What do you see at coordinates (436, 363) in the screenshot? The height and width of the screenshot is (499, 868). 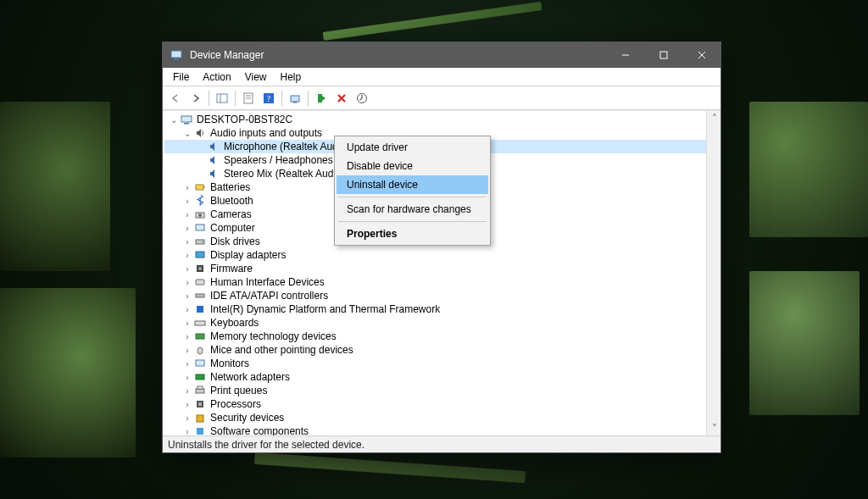 I see `tree-monitors: ›Monitors` at bounding box center [436, 363].